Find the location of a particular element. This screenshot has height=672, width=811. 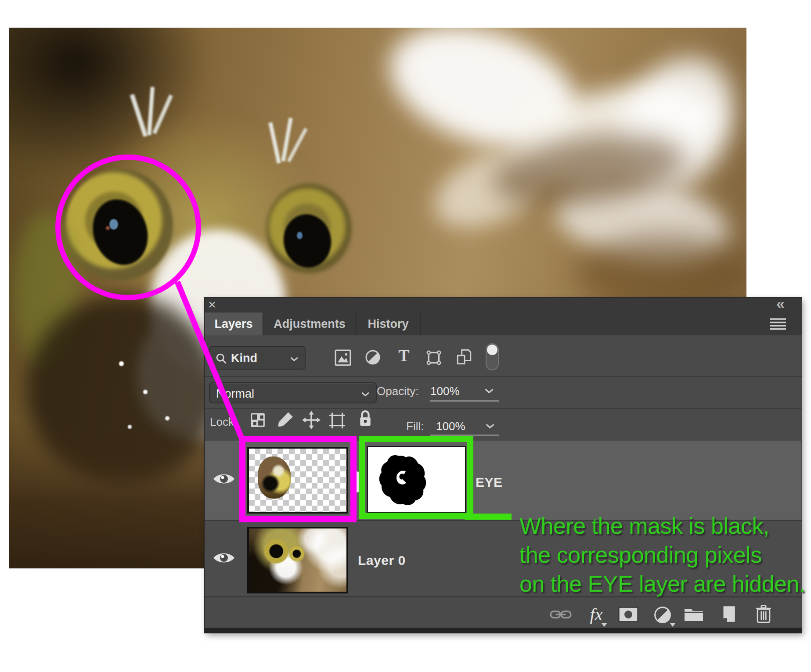

caption-line-3: on the EYE layer are hidden. is located at coordinates (662, 584).